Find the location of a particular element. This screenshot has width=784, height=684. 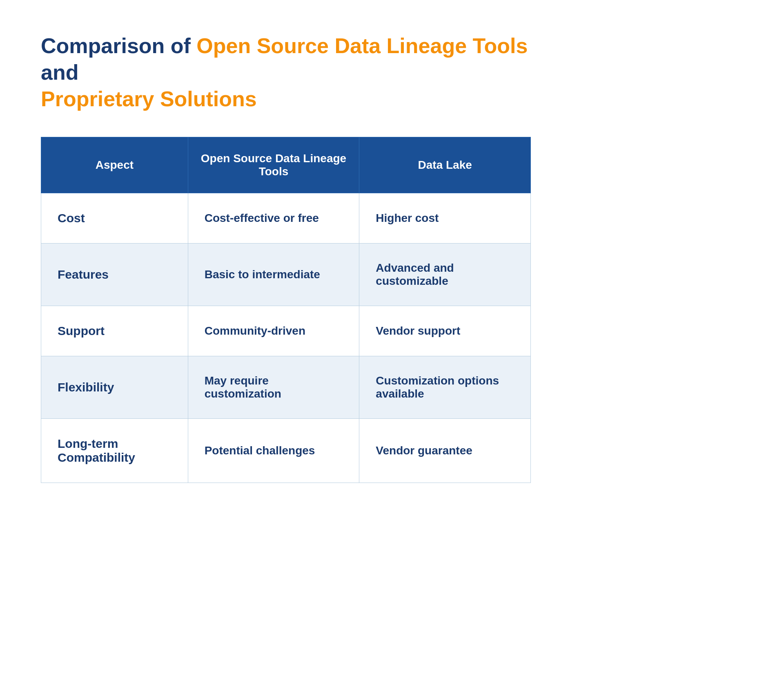

cell-proprietary: Vendor support is located at coordinates (445, 331).